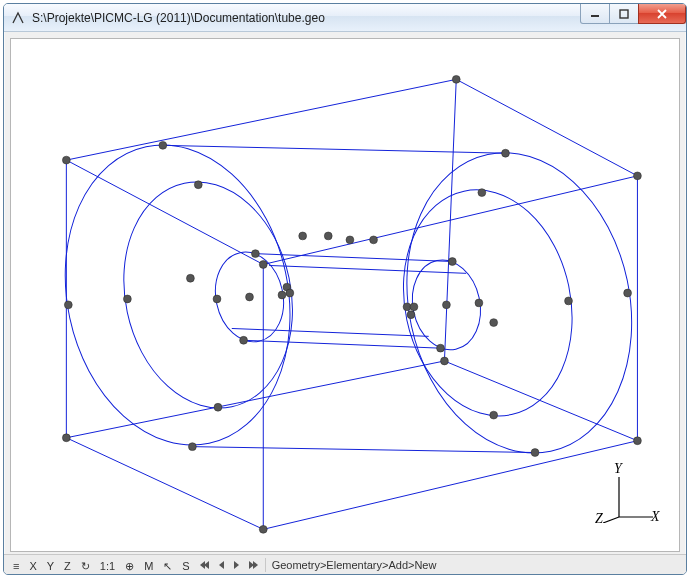  What do you see at coordinates (634, 14) in the screenshot?
I see `window-controls` at bounding box center [634, 14].